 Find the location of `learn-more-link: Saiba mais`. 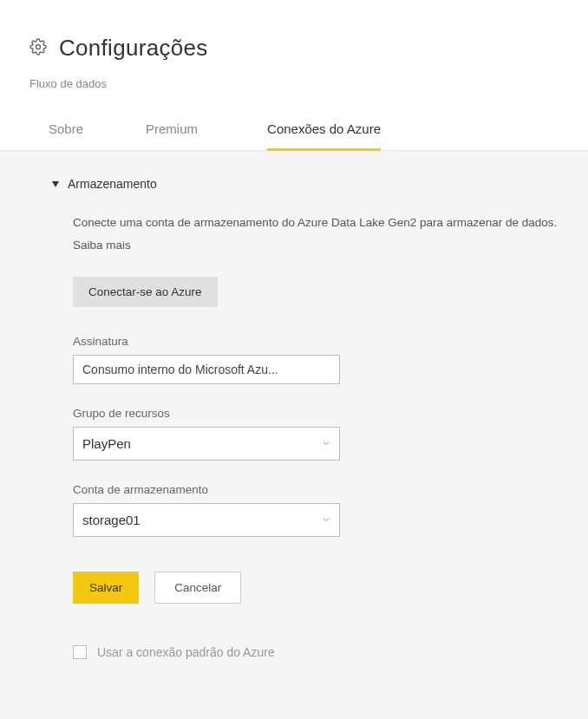

learn-more-link: Saiba mais is located at coordinates (102, 245).